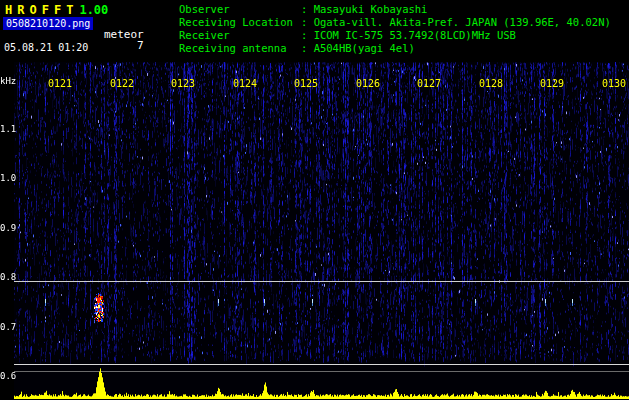 This screenshot has width=629, height=400. What do you see at coordinates (56, 10) in the screenshot?
I see `app-title: HROFFT1.00` at bounding box center [56, 10].